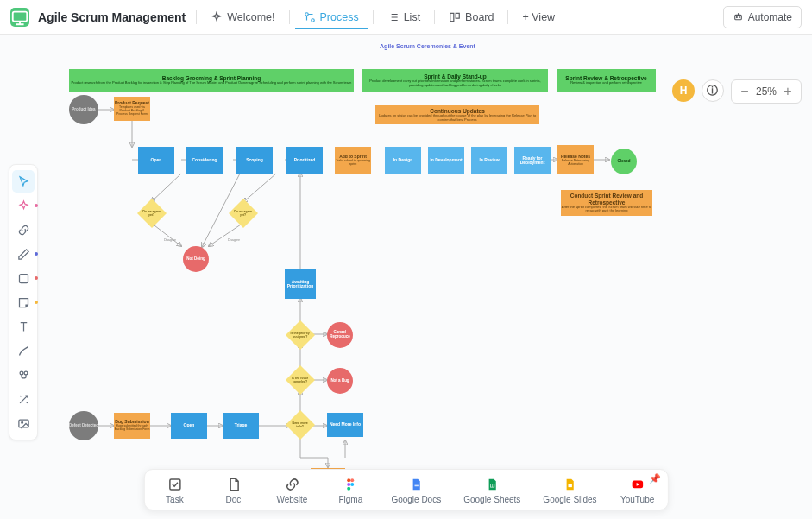  Describe the element at coordinates (243, 213) in the screenshot. I see `decision-agree-scope: Do we agree yet?` at that location.